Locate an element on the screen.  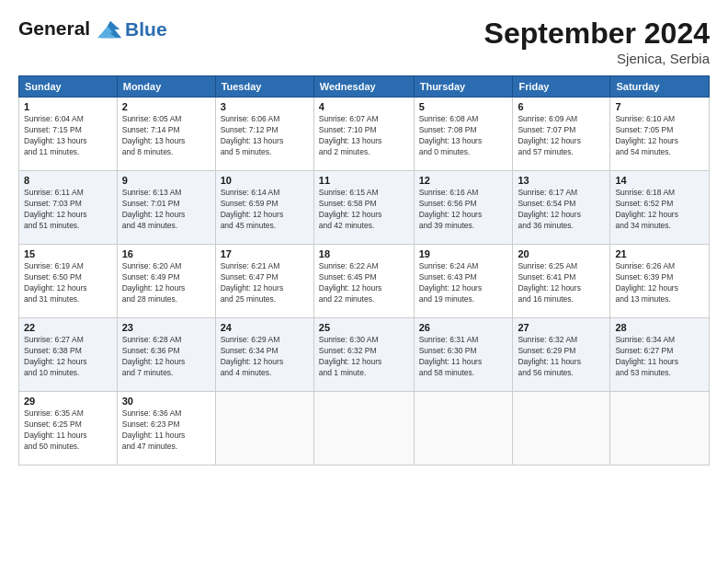
table-row: 29Sunrise: 6:35 AMSunset: 6:25 PMDayligh… is located at coordinates (68, 429).